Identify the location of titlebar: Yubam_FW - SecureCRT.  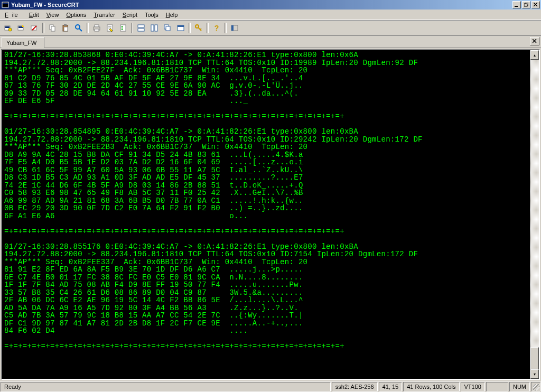
(270, 5).